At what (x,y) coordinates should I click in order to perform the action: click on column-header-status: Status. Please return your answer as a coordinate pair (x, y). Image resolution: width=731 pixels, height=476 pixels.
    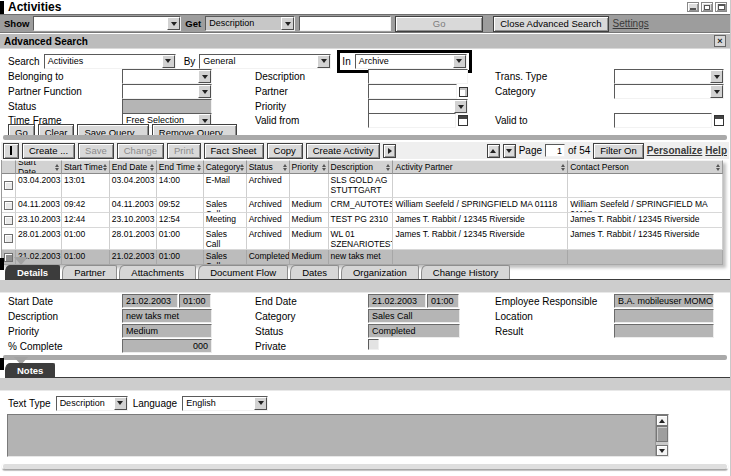
    Looking at the image, I should click on (268, 167).